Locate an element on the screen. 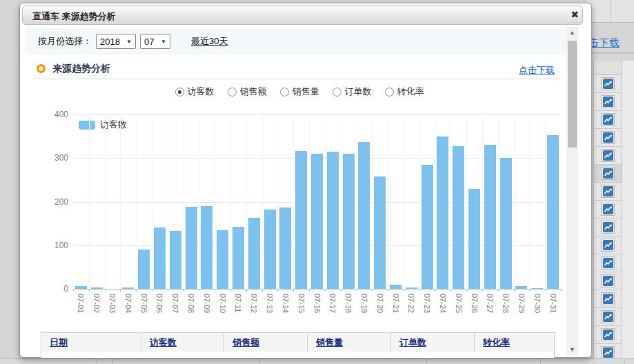  download-link: 点击下载 is located at coordinates (537, 70).